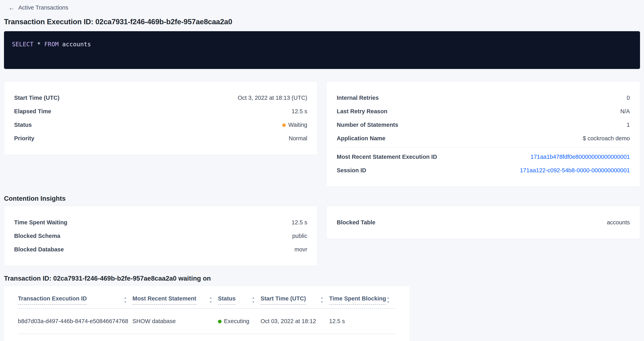  I want to click on table-header-row: Transaction Execution ID ▲▼ Most Recent …, so click(207, 297).